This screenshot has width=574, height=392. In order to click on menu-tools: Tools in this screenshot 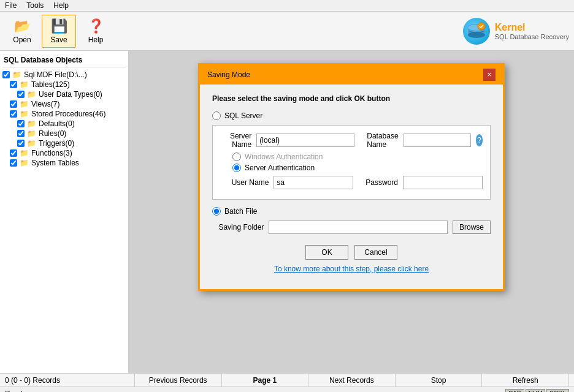, I will do `click(35, 6)`.